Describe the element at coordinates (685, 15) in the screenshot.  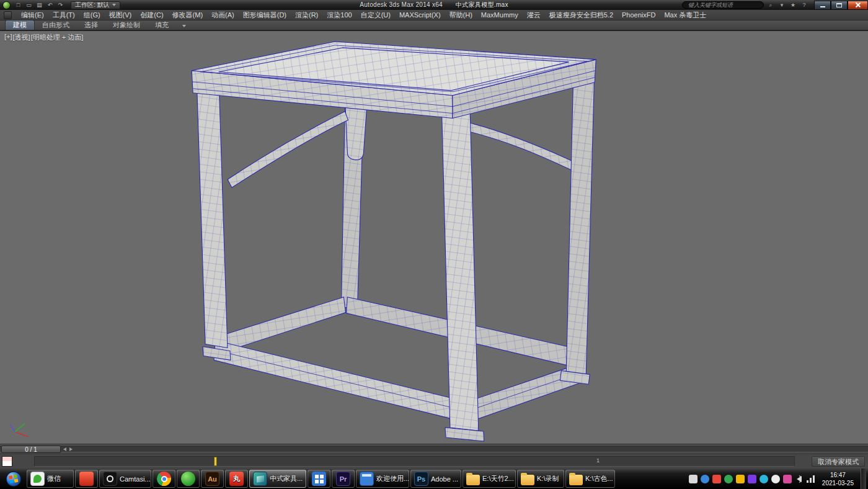
I see `menu-antivirus: Max 杀毒卫士` at that location.